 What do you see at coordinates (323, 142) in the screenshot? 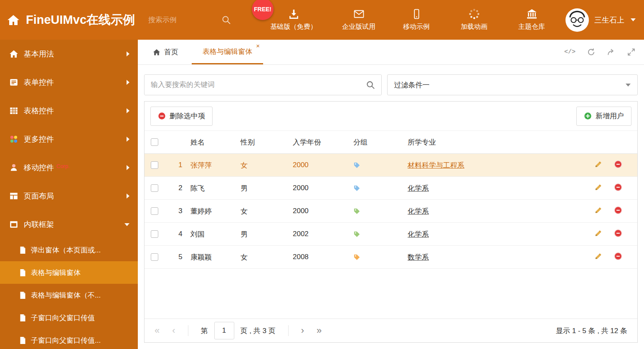
I see `column-header-year: 入学年份` at bounding box center [323, 142].